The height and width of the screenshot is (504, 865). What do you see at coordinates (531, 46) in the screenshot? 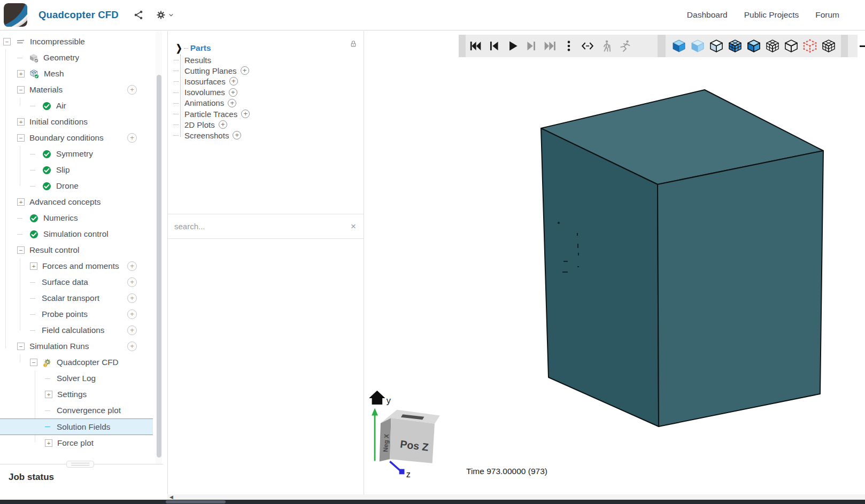
I see `step-forward-button` at bounding box center [531, 46].